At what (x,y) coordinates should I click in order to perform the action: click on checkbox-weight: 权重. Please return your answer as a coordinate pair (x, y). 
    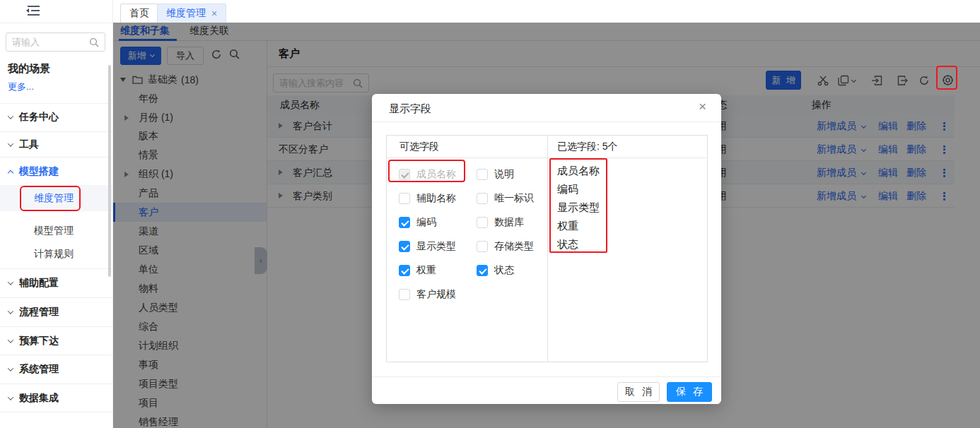
    Looking at the image, I should click on (417, 271).